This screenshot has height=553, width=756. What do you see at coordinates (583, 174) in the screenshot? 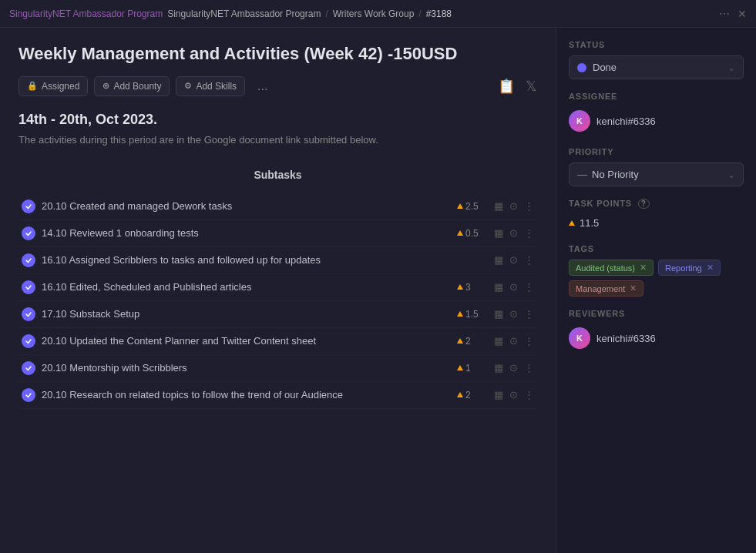
I see `no-priority-icon: —` at bounding box center [583, 174].